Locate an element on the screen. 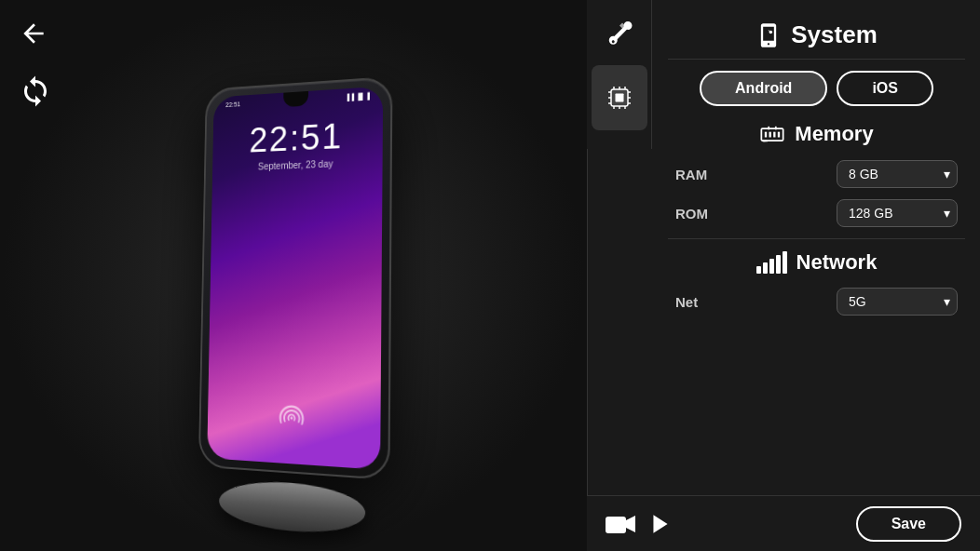 The width and height of the screenshot is (980, 551). play-icon is located at coordinates (660, 524).